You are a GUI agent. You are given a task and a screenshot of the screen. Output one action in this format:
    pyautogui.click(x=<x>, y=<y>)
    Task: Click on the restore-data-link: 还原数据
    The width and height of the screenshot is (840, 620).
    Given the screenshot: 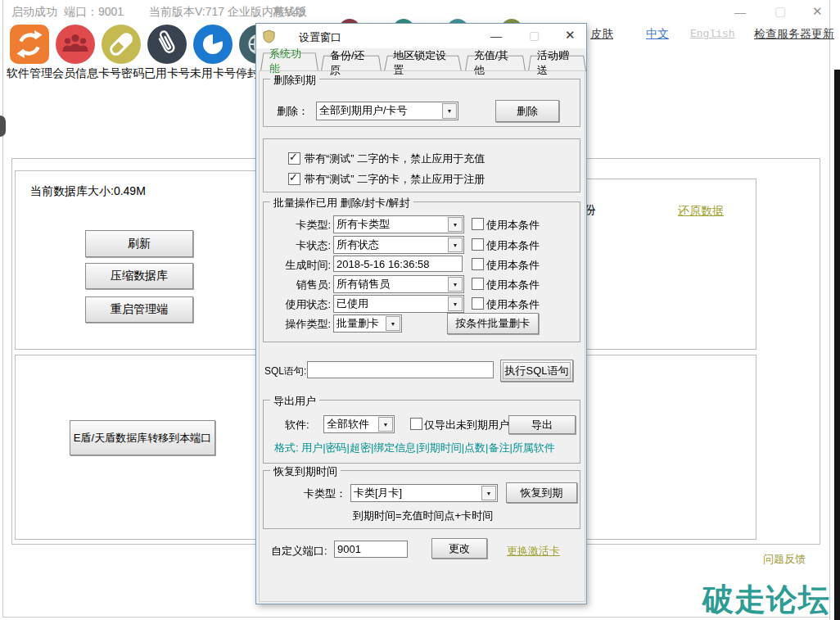 What is the action you would take?
    pyautogui.click(x=701, y=211)
    